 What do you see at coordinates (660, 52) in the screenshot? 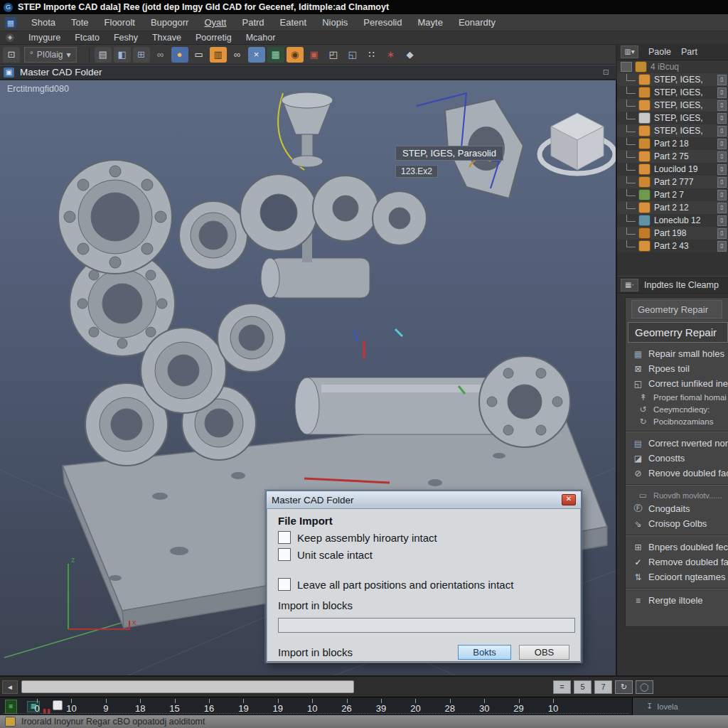
I see `tab-paole: Paole` at bounding box center [660, 52].